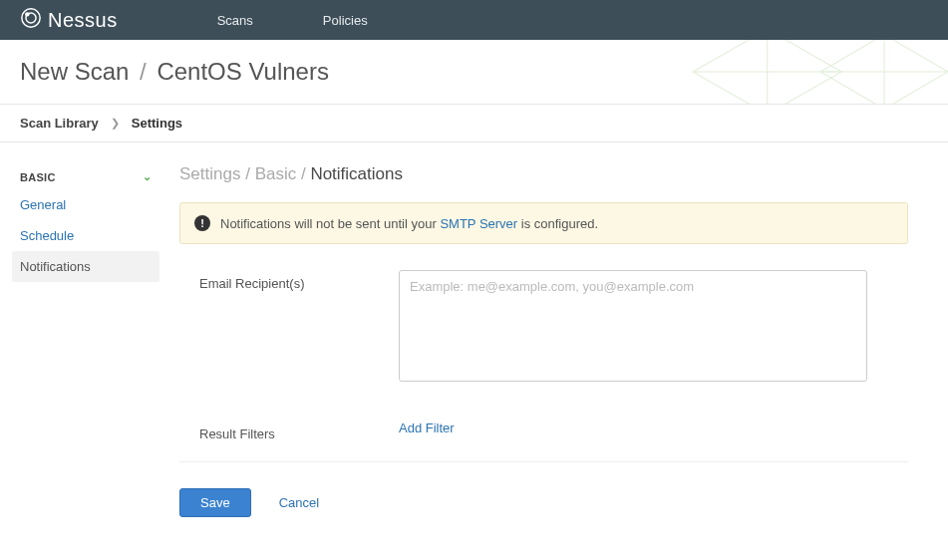 The height and width of the screenshot is (560, 948). Describe the element at coordinates (474, 72) in the screenshot. I see `page-header: New Scan / CentOS Vulners` at that location.